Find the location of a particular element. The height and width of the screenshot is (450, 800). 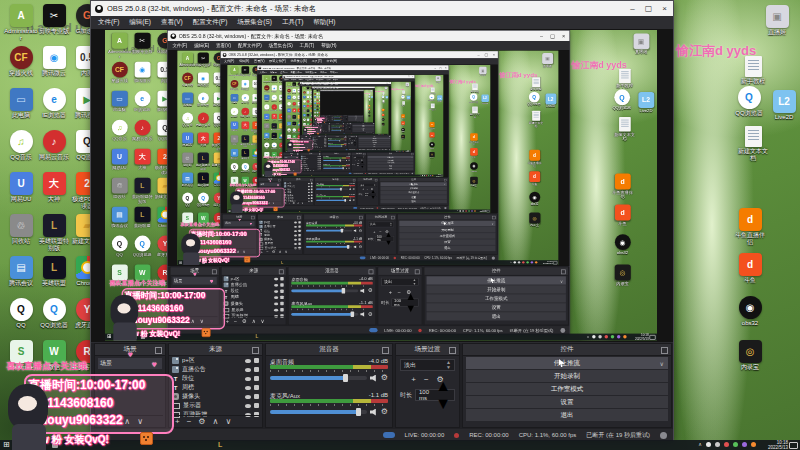

desktop-icon-新手教程: 新手教程 is located at coordinates (433, 92).